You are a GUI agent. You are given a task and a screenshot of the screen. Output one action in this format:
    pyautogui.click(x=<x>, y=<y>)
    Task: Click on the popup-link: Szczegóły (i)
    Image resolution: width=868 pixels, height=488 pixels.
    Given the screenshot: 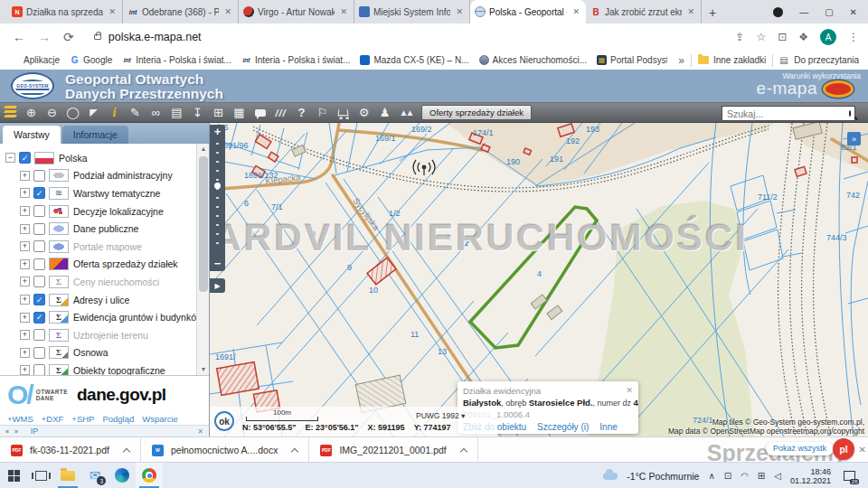 What is the action you would take?
    pyautogui.click(x=562, y=427)
    